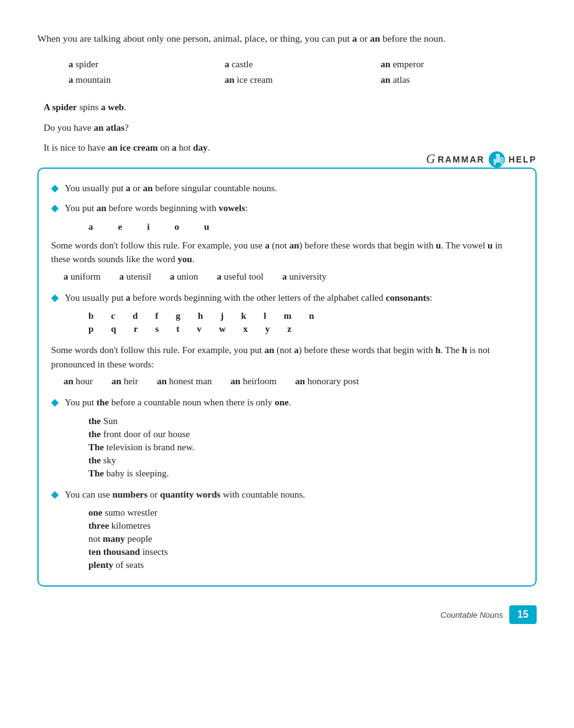  Describe the element at coordinates (303, 80) in the screenshot. I see `example-an-ice-cream: an ice cream` at that location.